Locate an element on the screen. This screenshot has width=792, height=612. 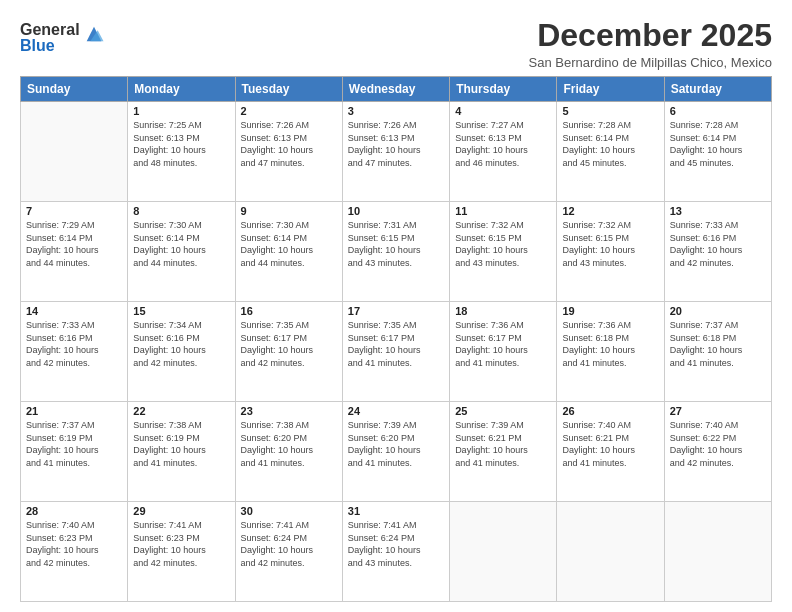
calendar-cell: 5Sunrise: 7:28 AMSunset: 6:14 PMDaylight… is located at coordinates (610, 152).